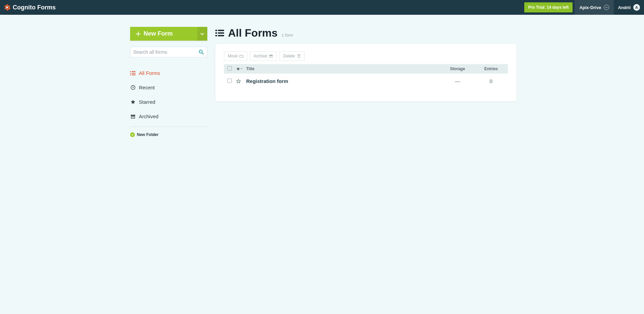 The image size is (644, 314). What do you see at coordinates (289, 56) in the screenshot?
I see `delete-label: Delete` at bounding box center [289, 56].